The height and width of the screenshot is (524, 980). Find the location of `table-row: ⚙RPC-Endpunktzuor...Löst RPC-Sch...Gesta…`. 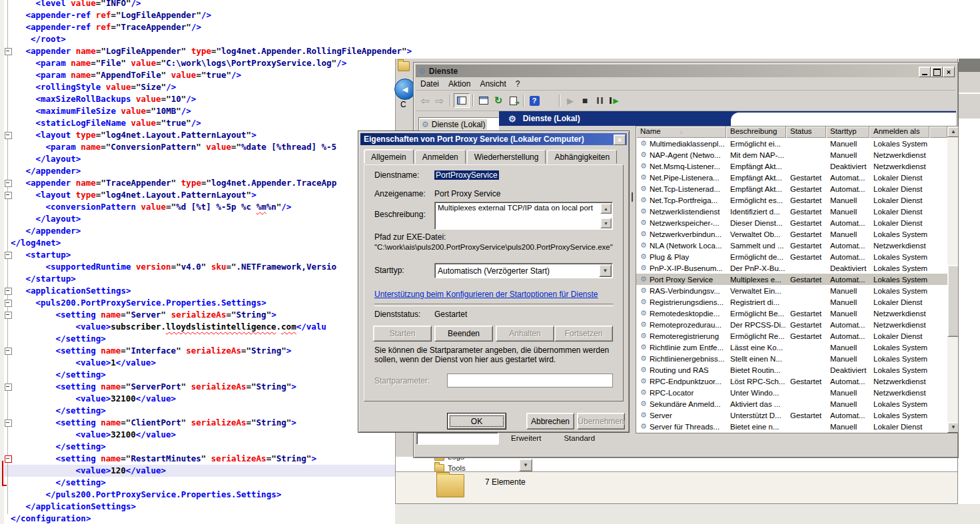

table-row: ⚙RPC-Endpunktzuor...Löst RPC-Sch...Gesta… is located at coordinates (791, 381).